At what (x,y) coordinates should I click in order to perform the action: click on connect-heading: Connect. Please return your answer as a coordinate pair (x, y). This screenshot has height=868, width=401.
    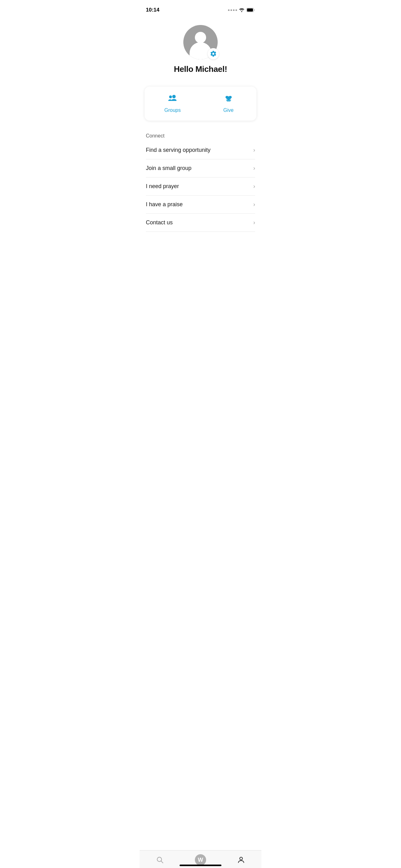
    Looking at the image, I should click on (201, 136).